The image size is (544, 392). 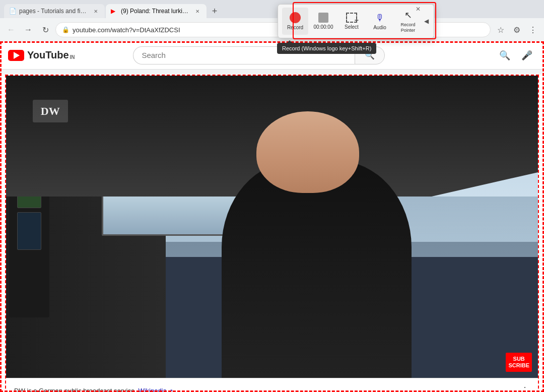 I want to click on info-text-container: DW is a German public broadcast service.…, so click(x=94, y=390).